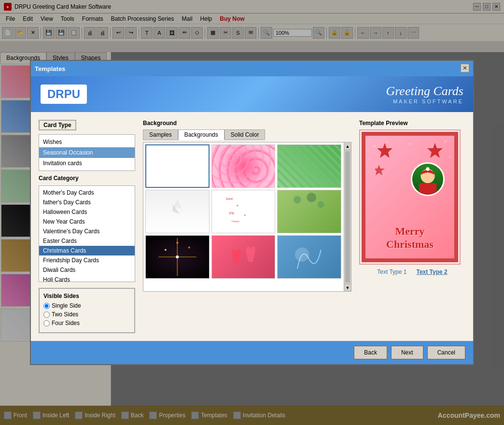 Image resolution: width=504 pixels, height=425 pixels. Describe the element at coordinates (247, 135) in the screenshot. I see `bg-tabs: Samples Backgrounds Solid Color` at that location.